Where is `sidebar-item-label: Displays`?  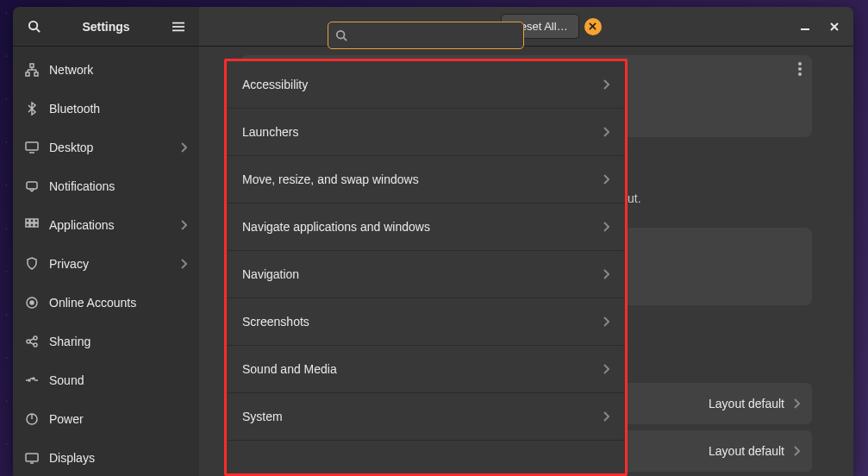
sidebar-item-label: Displays is located at coordinates (118, 458).